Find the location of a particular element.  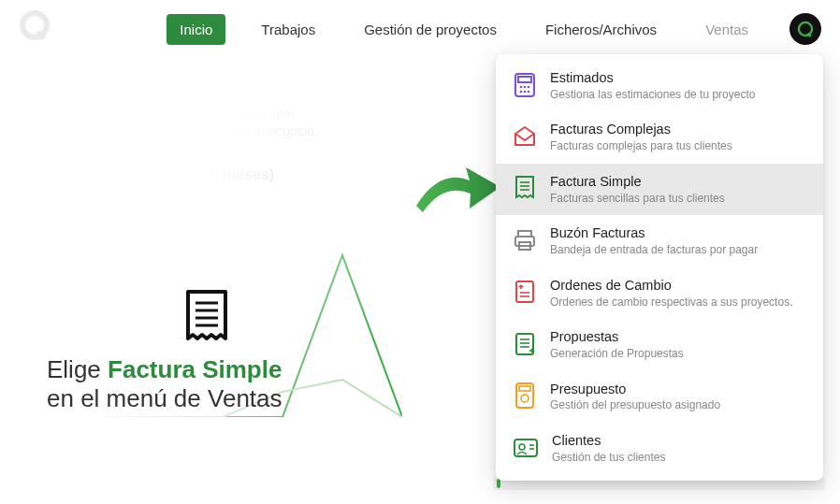

callout-pre: Elige is located at coordinates (77, 369).